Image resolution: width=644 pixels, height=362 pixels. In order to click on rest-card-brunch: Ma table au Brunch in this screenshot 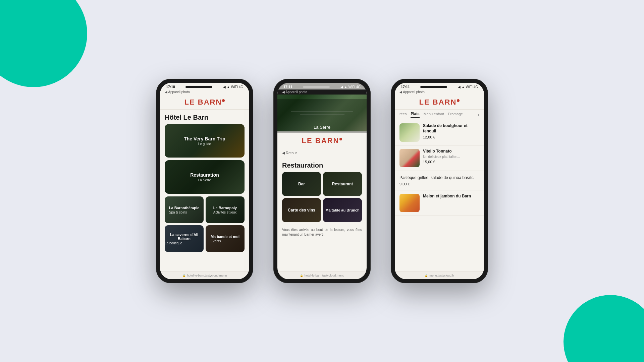, I will do `click(342, 210)`.